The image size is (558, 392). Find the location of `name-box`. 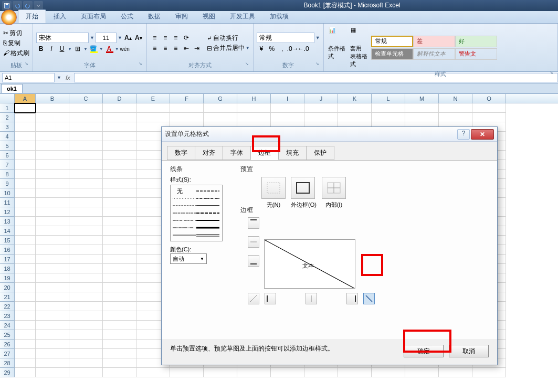

name-box is located at coordinates (28, 78).